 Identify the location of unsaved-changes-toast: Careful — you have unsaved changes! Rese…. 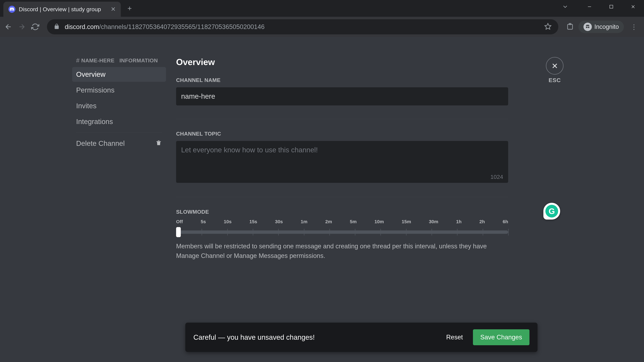
(362, 337).